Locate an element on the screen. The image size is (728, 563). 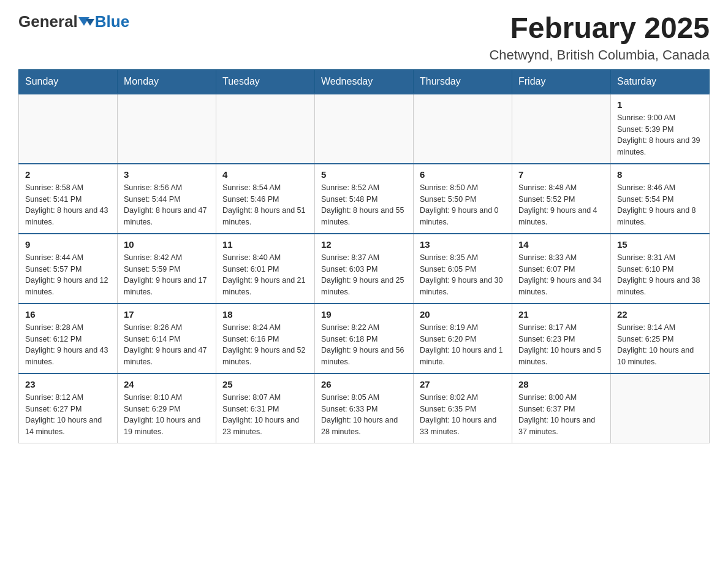
day-info: Sunrise: 8:31 AMSunset: 6:10 PMDaylight:… is located at coordinates (660, 275).